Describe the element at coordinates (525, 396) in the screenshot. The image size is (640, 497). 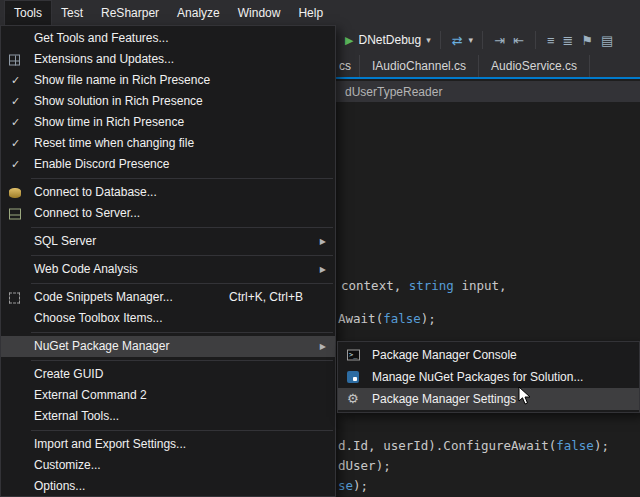
I see `mouse-cursor` at that location.